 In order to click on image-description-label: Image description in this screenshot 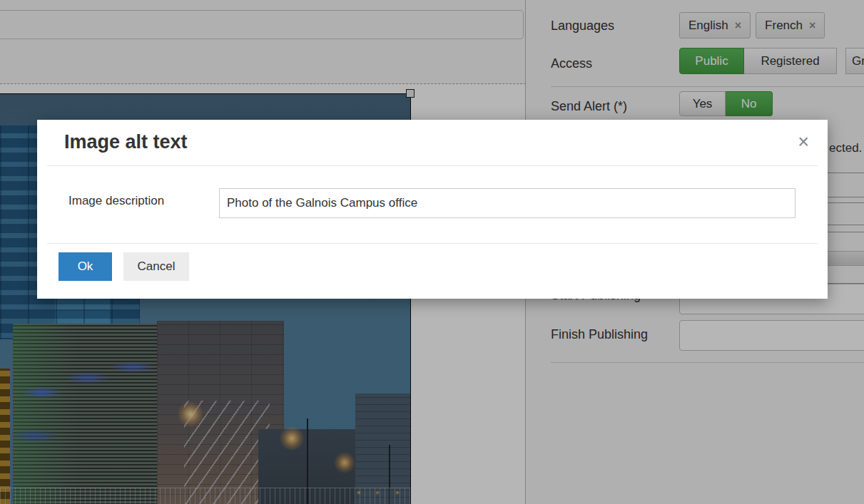, I will do `click(116, 201)`.